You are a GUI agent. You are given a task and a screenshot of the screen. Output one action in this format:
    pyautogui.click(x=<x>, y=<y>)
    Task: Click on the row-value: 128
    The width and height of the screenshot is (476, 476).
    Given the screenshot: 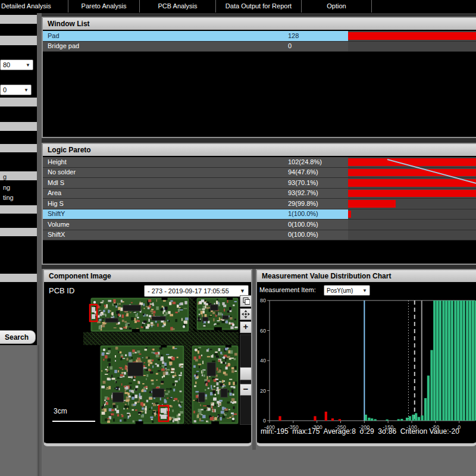 What is the action you would take?
    pyautogui.click(x=293, y=36)
    